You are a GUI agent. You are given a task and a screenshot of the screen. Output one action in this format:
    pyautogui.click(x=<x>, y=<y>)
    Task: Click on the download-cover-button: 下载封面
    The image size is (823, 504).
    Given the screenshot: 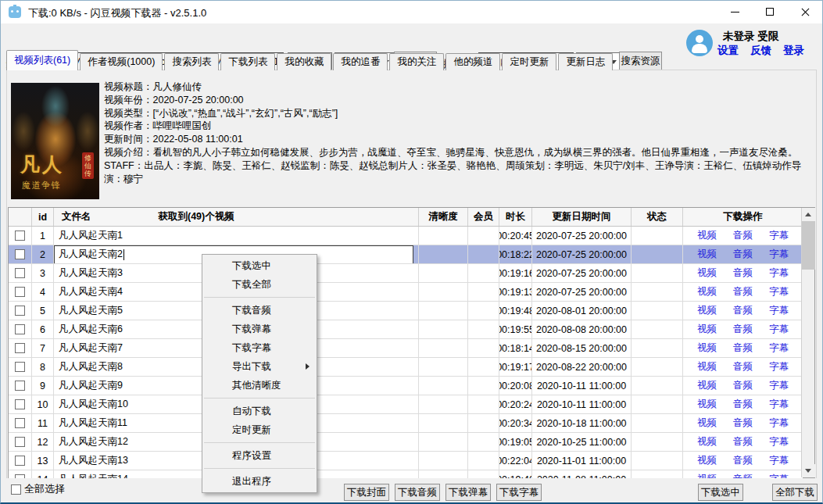 What is the action you would take?
    pyautogui.click(x=367, y=492)
    